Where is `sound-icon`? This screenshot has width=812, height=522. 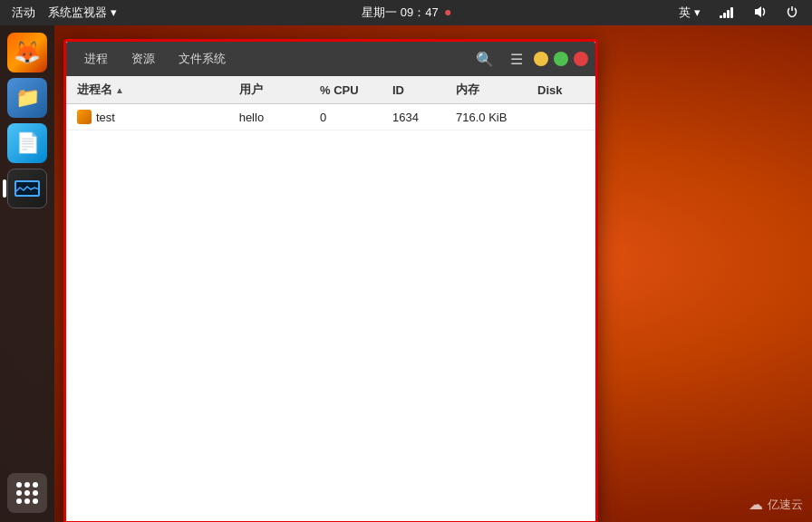
sound-icon is located at coordinates (760, 13).